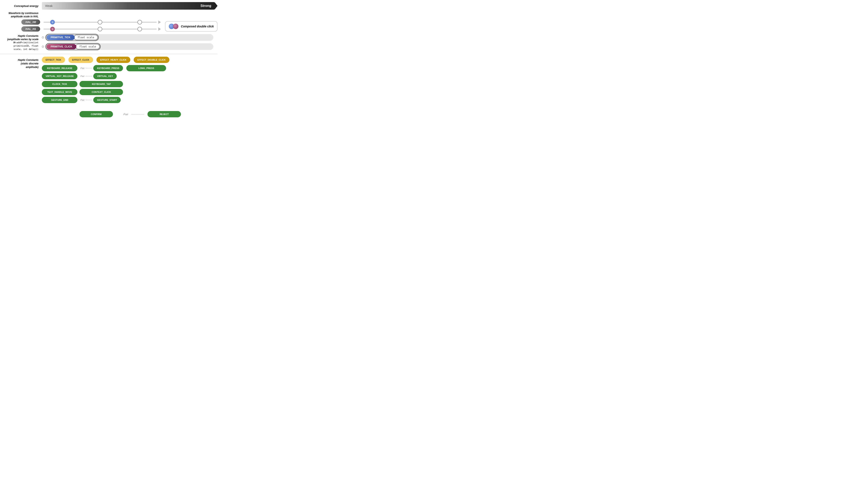 Image resolution: width=868 pixels, height=486 pixels. I want to click on bottom-content: EFFECT_TICK EFFECT_CLICK EFFECT_HEAVY_CL…, so click(130, 87).